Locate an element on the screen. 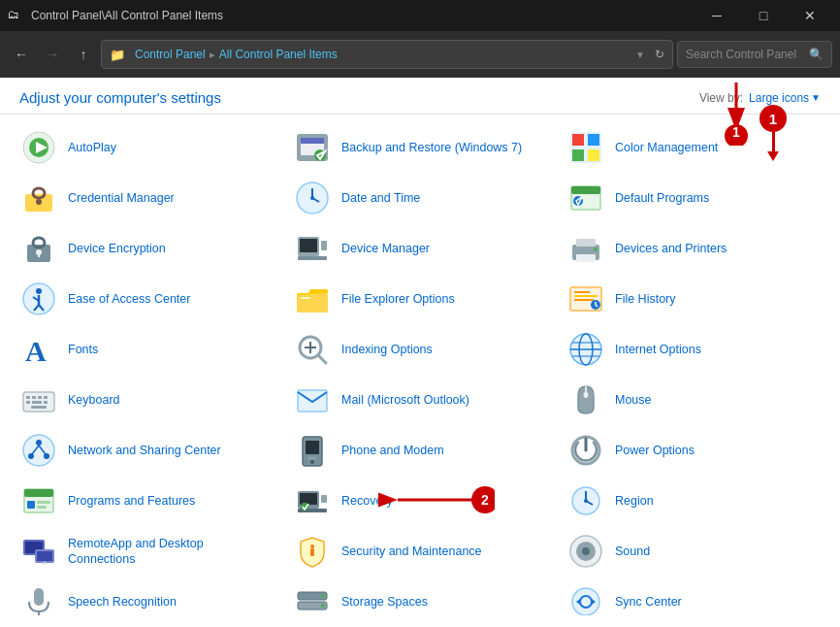  devices-printers-icon is located at coordinates (586, 248).